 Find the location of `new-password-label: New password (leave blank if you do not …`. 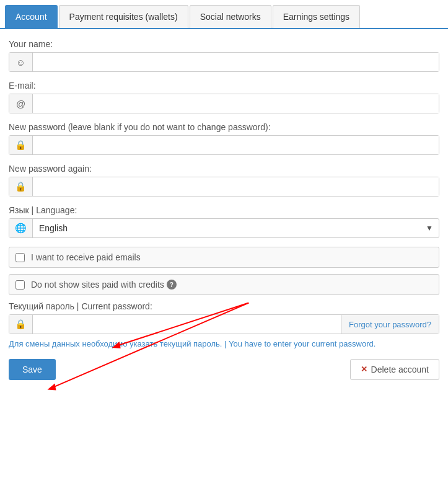

new-password-label: New password (leave blank if you do not … is located at coordinates (224, 127).